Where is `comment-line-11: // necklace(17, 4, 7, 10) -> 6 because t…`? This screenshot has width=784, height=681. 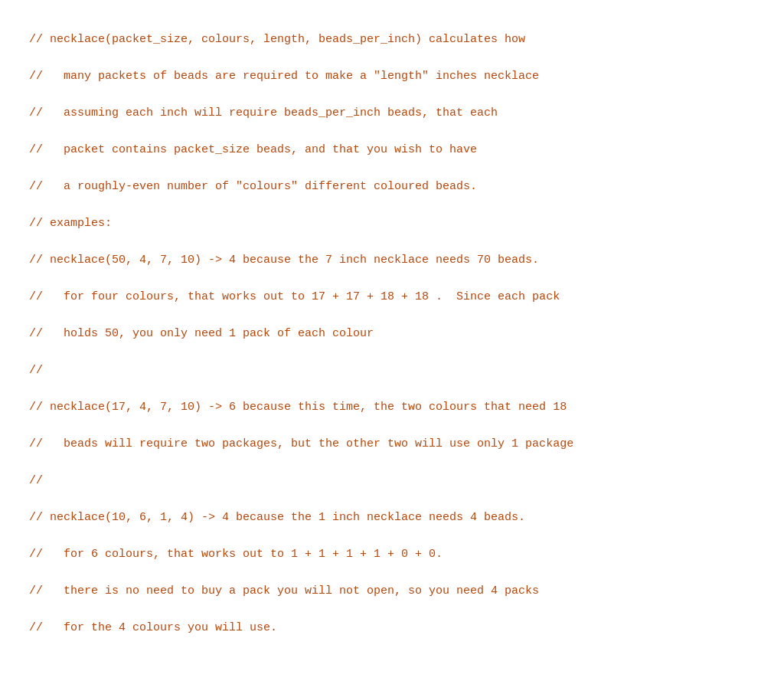 comment-line-11: // necklace(17, 4, 7, 10) -> 6 because t… is located at coordinates (298, 408).